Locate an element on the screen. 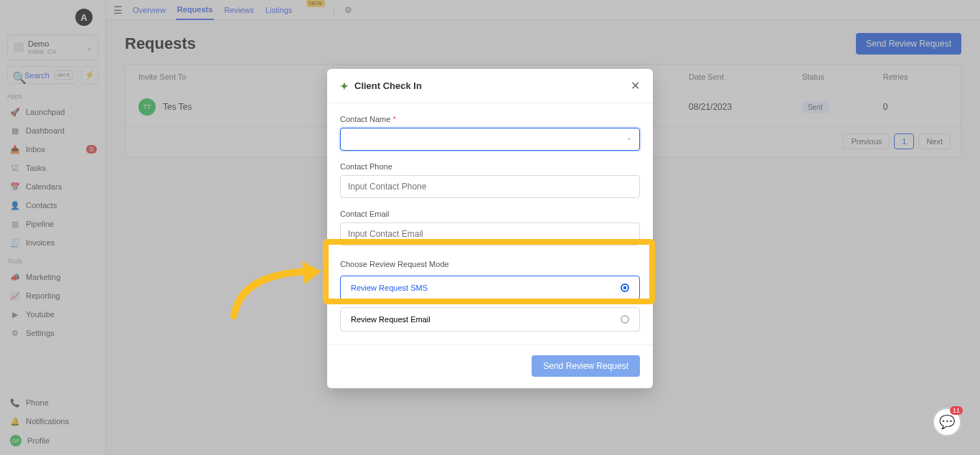  label-contact-name: Contact Name * is located at coordinates (490, 119).